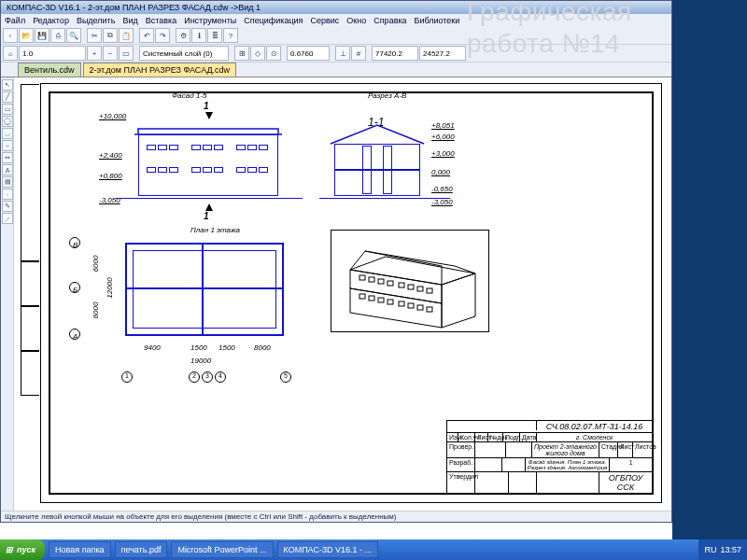 The image size is (747, 560). I want to click on zoom-out-icon: −, so click(110, 53).